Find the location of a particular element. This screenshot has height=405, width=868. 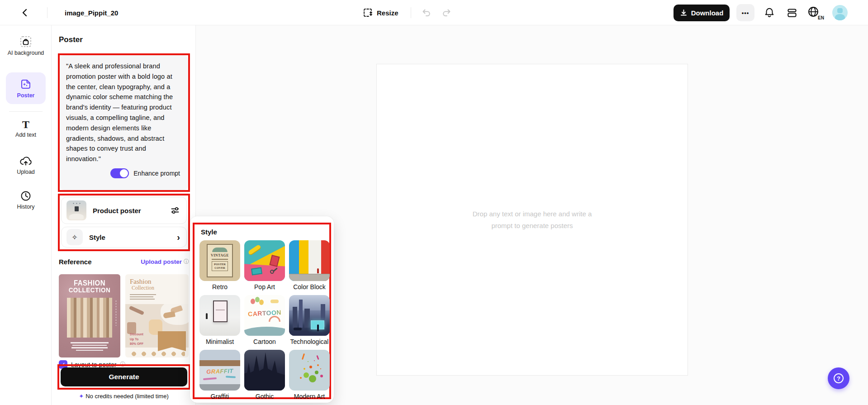

history-clock-icon is located at coordinates (26, 196).